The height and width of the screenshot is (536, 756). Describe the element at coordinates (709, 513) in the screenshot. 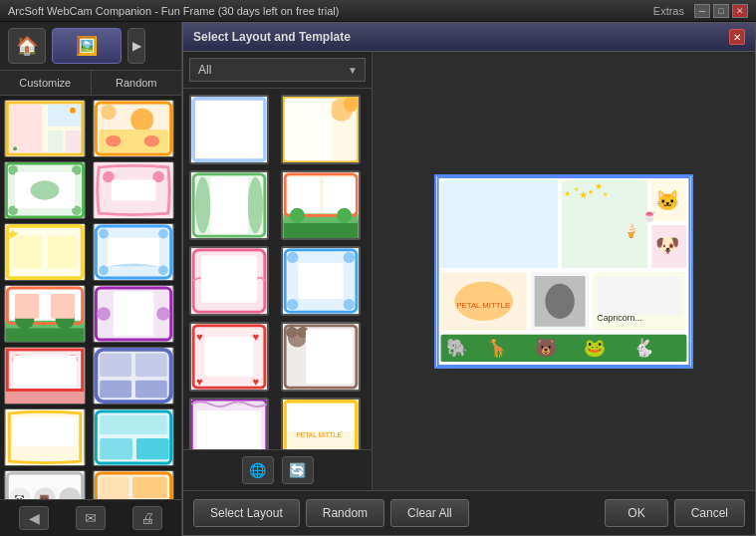

I see `cancel-button: Cancel` at that location.